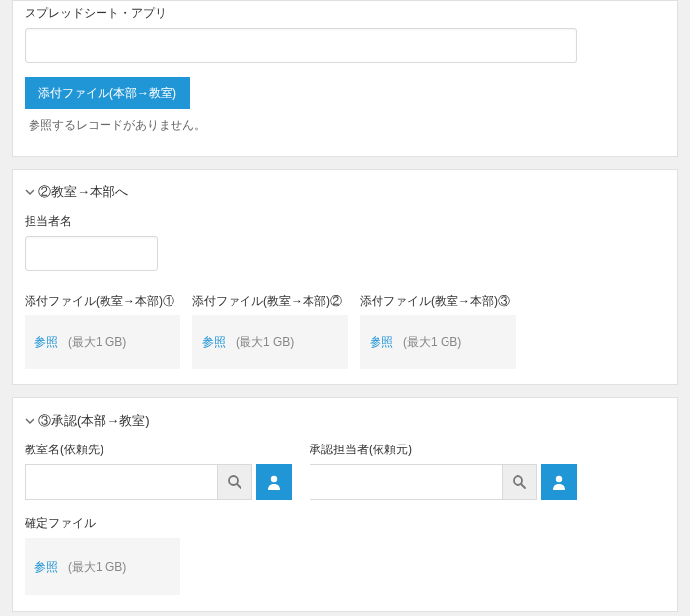  I want to click on approver-input, so click(406, 482).